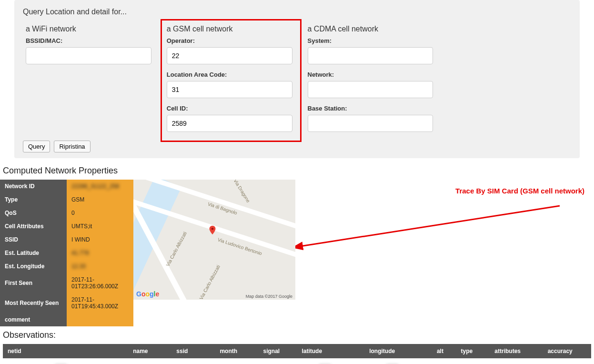 The height and width of the screenshot is (364, 594). Describe the element at coordinates (269, 296) in the screenshot. I see `map-attribution: Map data ©2017 Google` at that location.